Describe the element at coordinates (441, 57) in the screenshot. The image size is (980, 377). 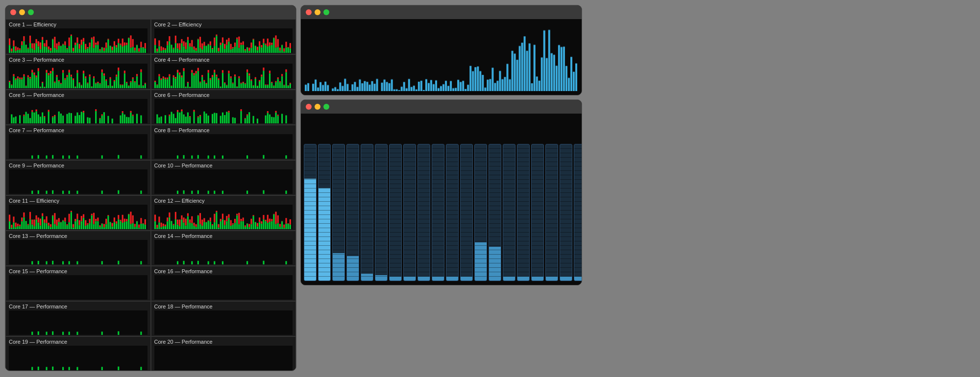
I see `gpu-chart-content` at that location.